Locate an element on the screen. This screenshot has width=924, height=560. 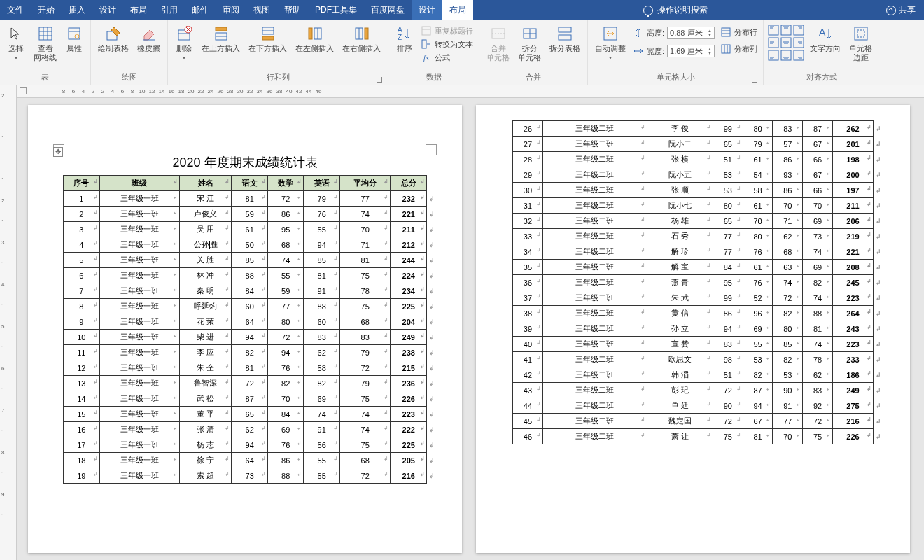
align-top-left-button is located at coordinates (774, 30).